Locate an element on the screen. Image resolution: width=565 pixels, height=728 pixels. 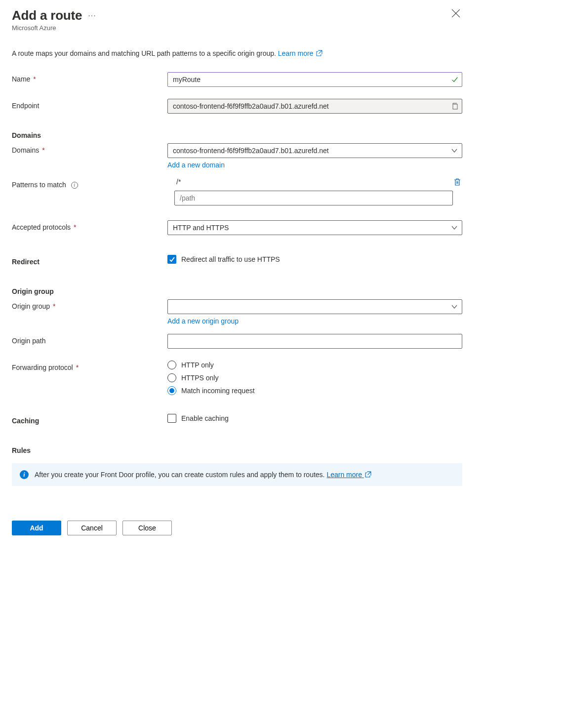
valid-checkmark-icon is located at coordinates (455, 80).